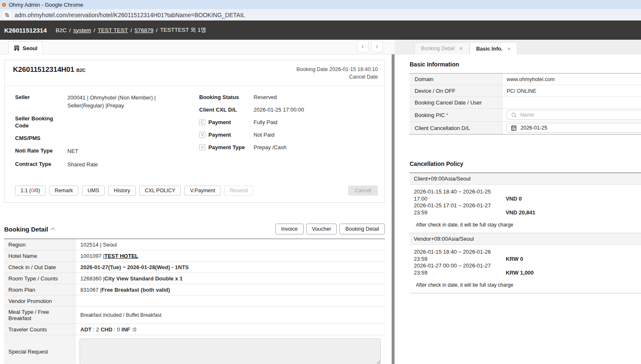 The width and height of the screenshot is (641, 364). I want to click on breadcrumb-member-link: 576879, so click(144, 30).